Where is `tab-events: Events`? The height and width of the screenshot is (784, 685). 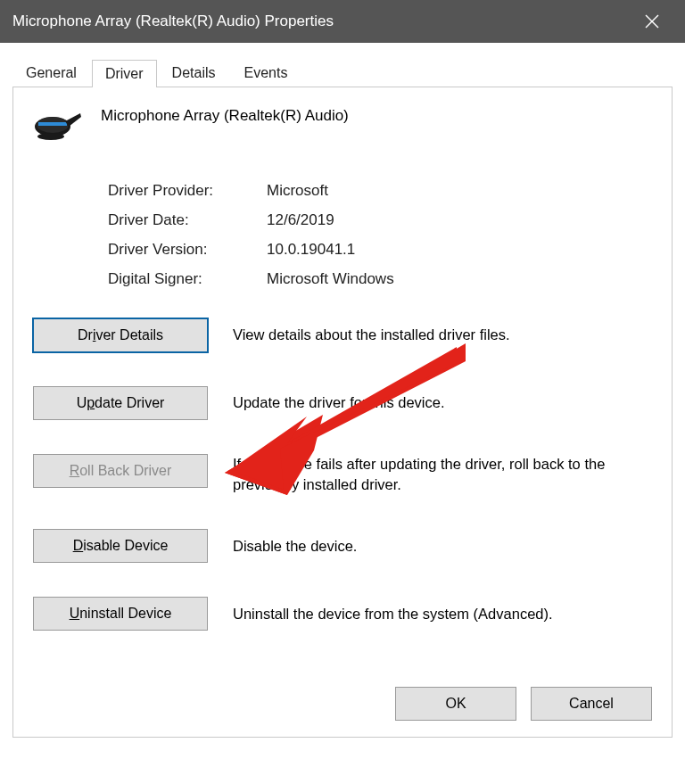
tab-events: Events is located at coordinates (266, 73).